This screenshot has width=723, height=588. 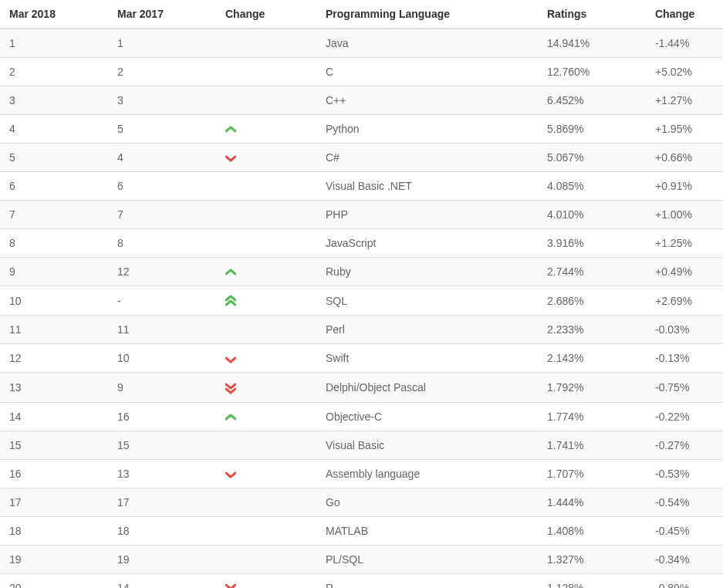 I want to click on cell-rank-2018: 15, so click(x=54, y=444).